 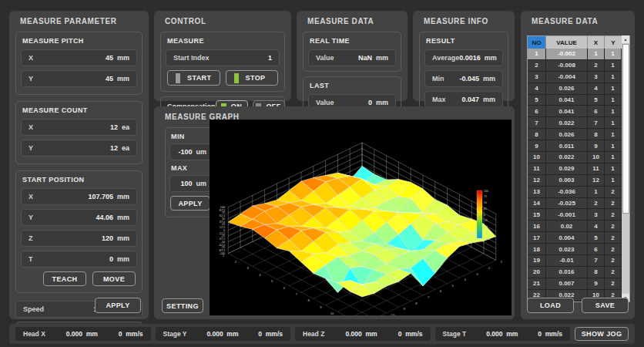 I want to click on table-row: 19-0.0172, so click(x=579, y=261).